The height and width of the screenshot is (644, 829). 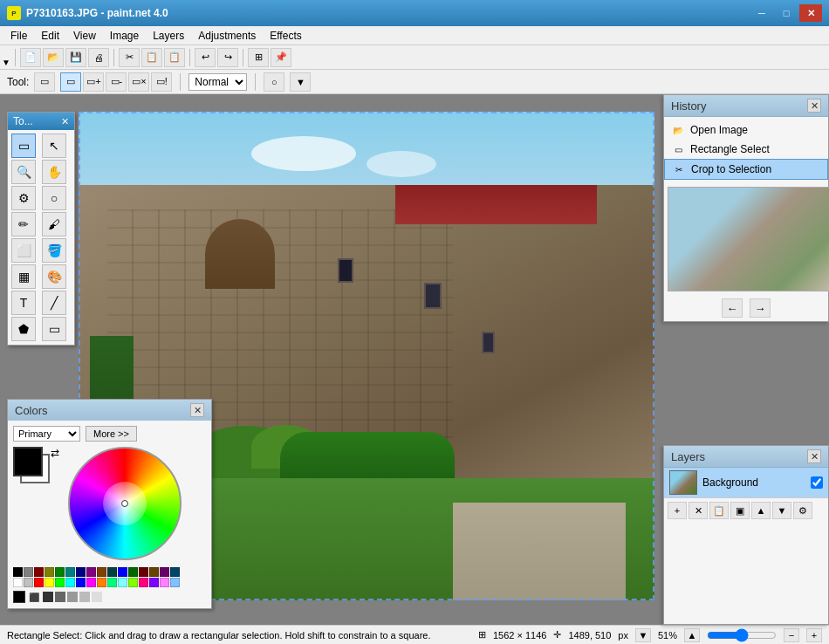 I want to click on tool-mode-icon: ▭, so click(x=45, y=82).